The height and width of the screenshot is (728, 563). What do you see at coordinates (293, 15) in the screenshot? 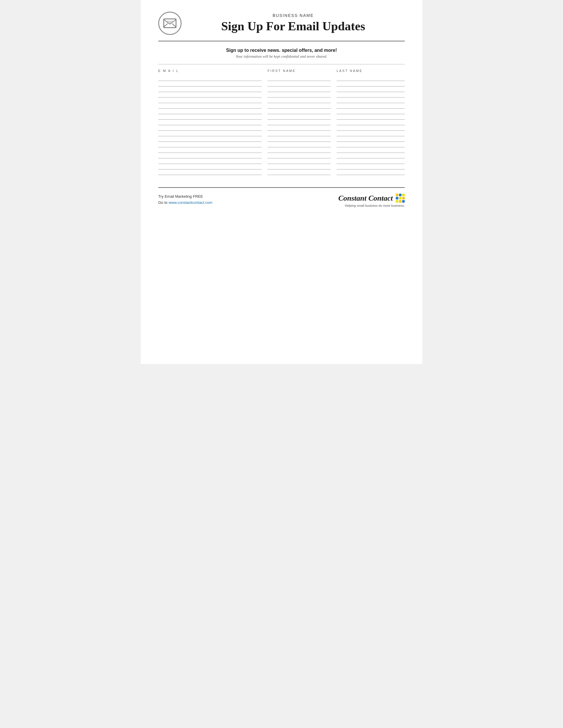
I see `business-name: BUSINESS NAME` at bounding box center [293, 15].